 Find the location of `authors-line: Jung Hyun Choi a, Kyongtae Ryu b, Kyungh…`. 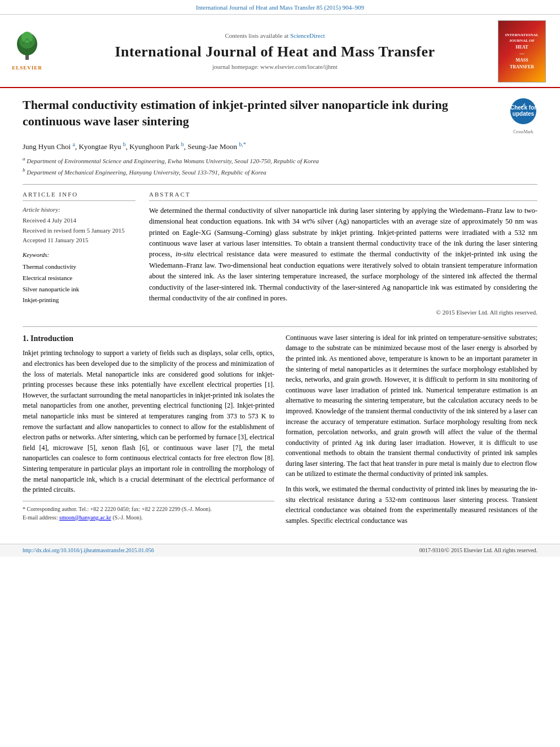

authors-line: Jung Hyun Choi a, Kyongtae Ryu b, Kyungh… is located at coordinates (280, 147).